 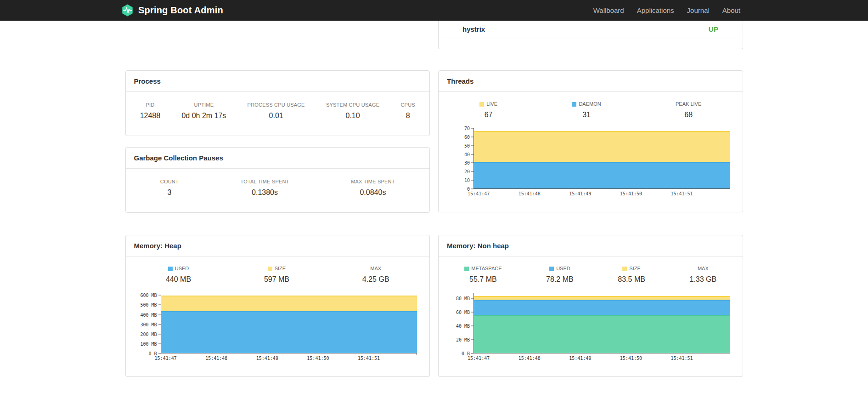 I want to click on nav-item-applications: Applications, so click(x=656, y=10).